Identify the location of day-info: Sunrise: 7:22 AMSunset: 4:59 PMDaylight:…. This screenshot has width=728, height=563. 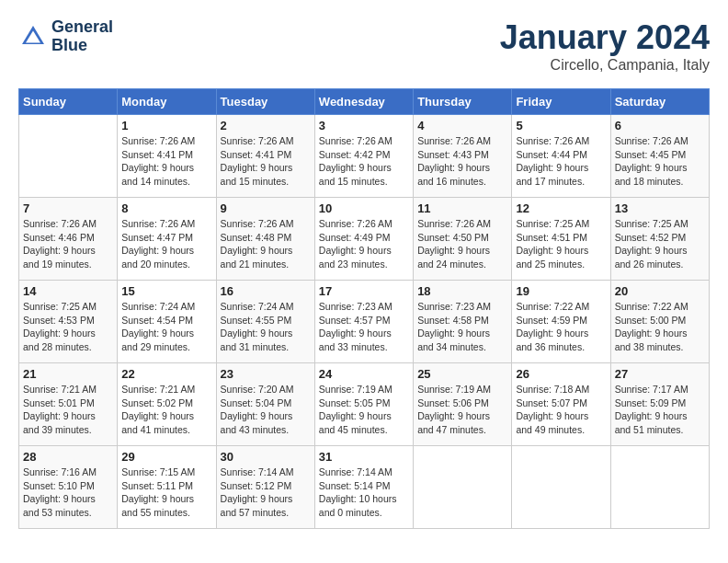
(561, 327).